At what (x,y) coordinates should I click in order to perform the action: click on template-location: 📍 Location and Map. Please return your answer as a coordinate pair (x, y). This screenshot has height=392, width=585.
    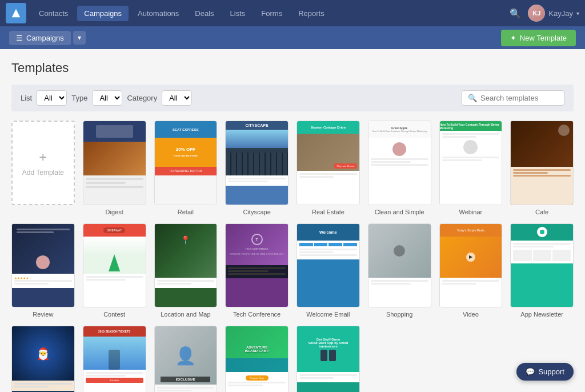
    Looking at the image, I should click on (186, 271).